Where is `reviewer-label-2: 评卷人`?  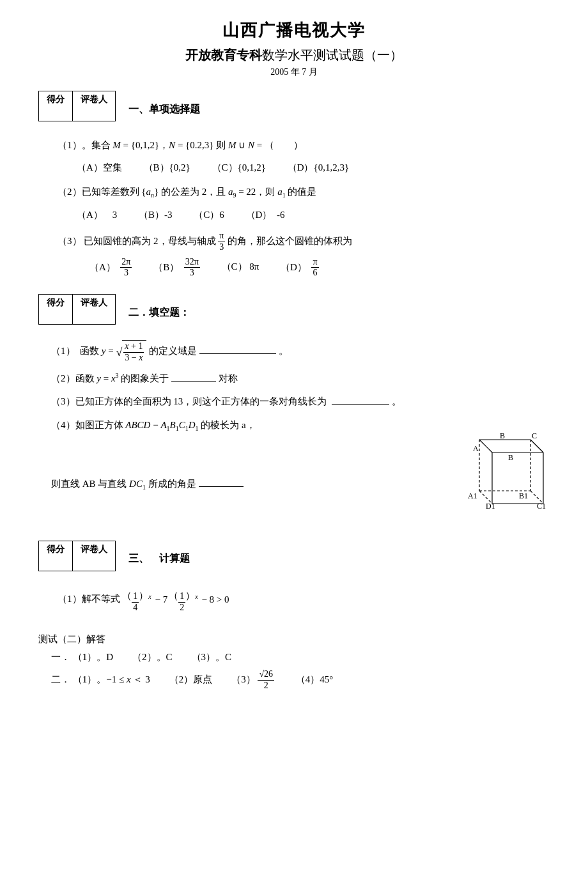 reviewer-label-2: 评卷人 is located at coordinates (94, 309).